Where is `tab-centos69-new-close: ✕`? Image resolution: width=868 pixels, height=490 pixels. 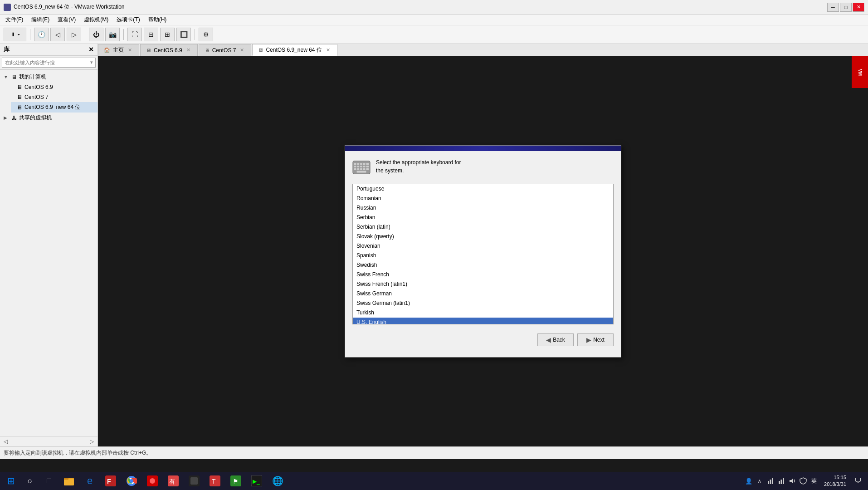 tab-centos69-new-close: ✕ is located at coordinates (328, 50).